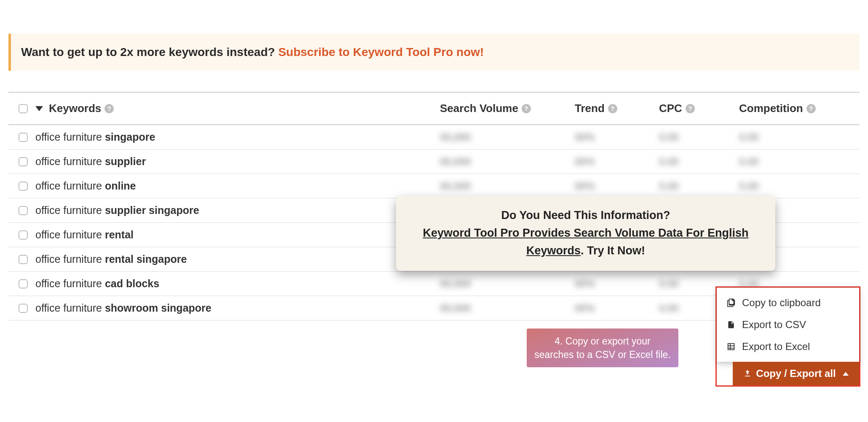 The height and width of the screenshot is (422, 868). I want to click on file-icon, so click(731, 325).